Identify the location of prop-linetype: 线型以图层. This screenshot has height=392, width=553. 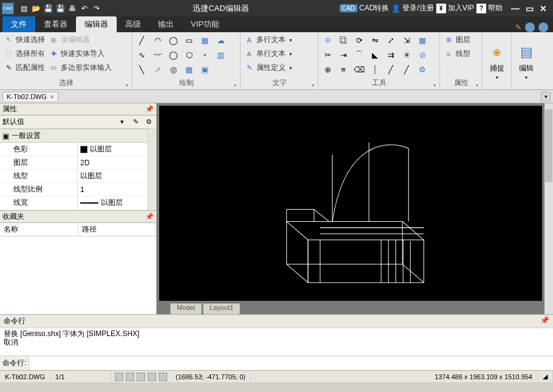
(78, 176).